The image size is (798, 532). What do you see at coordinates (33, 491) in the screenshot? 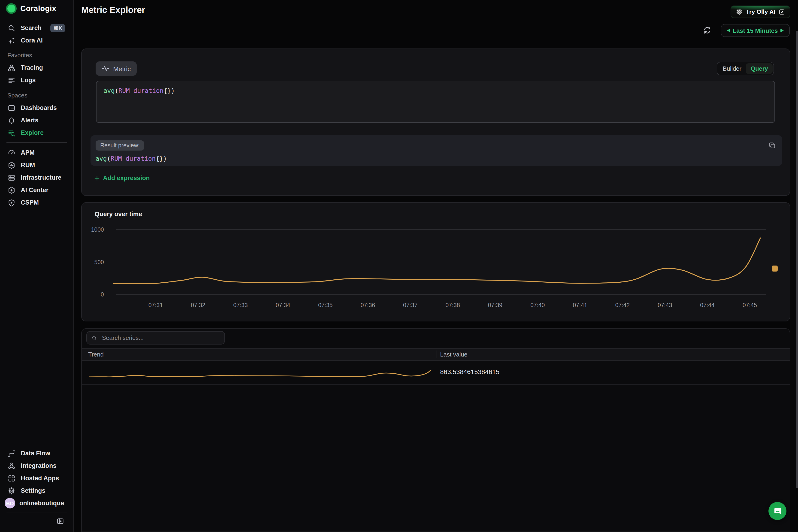
I see `sidebar-item-label: Settings` at bounding box center [33, 491].